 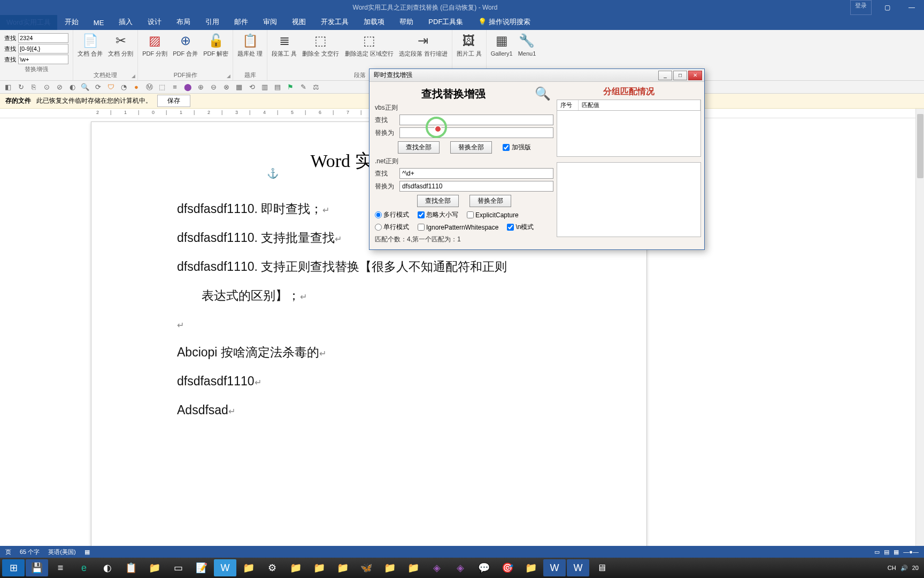 I want to click on tab-insert: 插入, so click(x=126, y=22).